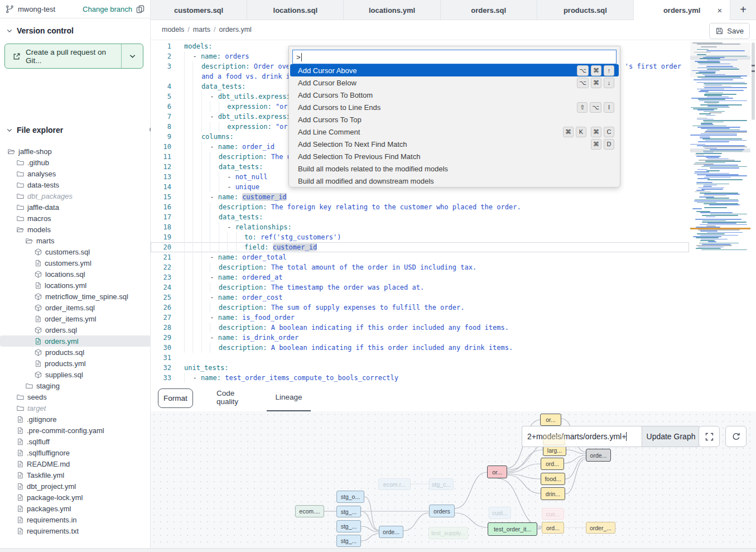 The image size is (756, 552). What do you see at coordinates (449, 533) in the screenshot?
I see `lineage-node-test-supply-: test_supply...` at bounding box center [449, 533].